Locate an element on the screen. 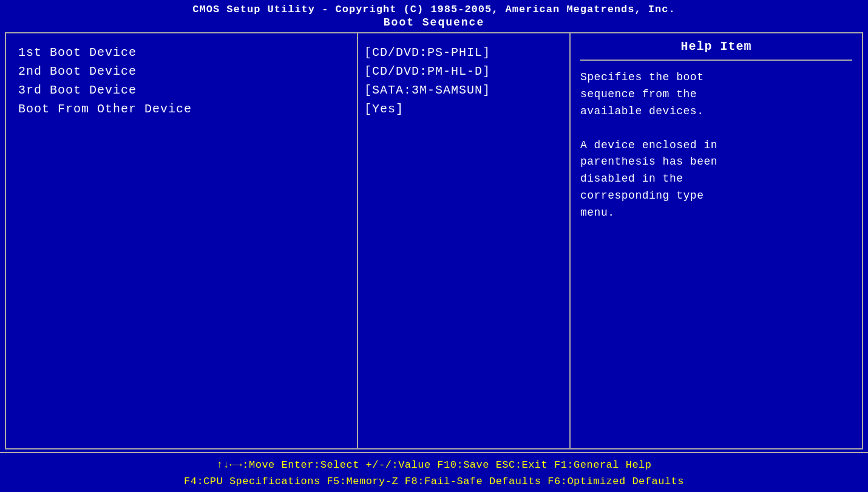 The image size is (868, 492). header-title: Boot Sequence is located at coordinates (434, 22).